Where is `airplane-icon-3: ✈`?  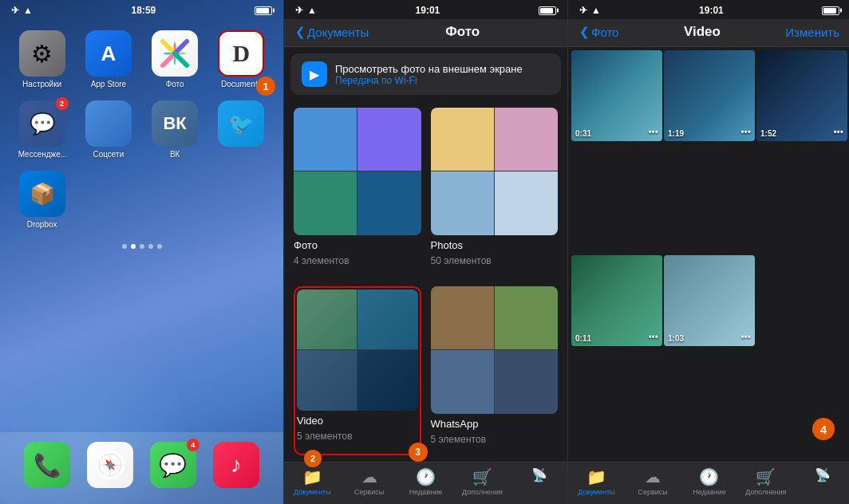
airplane-icon-3: ✈ is located at coordinates (583, 10).